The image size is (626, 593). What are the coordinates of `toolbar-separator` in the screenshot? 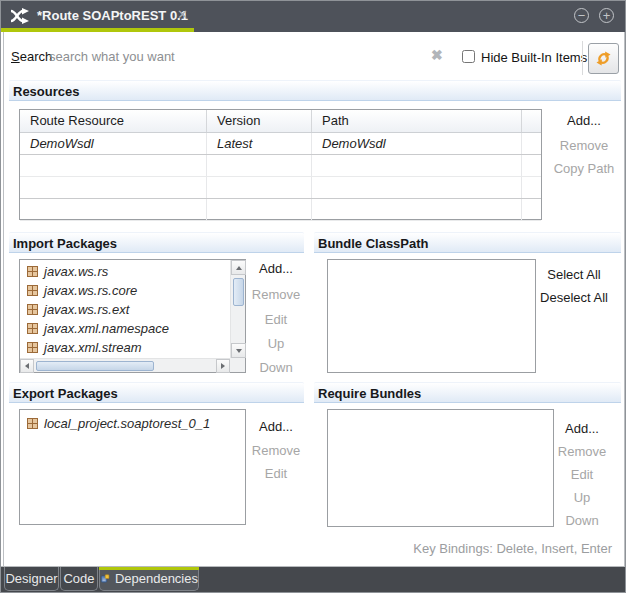 It's located at (582, 58).